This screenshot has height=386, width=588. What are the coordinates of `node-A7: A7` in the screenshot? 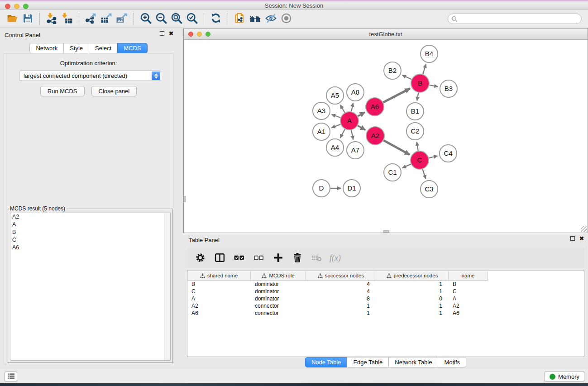 It's located at (355, 150).